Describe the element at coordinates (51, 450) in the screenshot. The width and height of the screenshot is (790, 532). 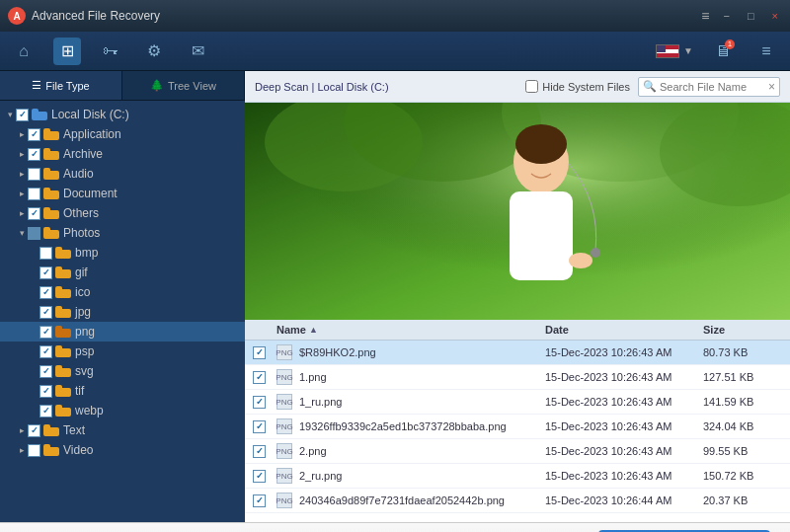
I see `video-folder-icon` at that location.